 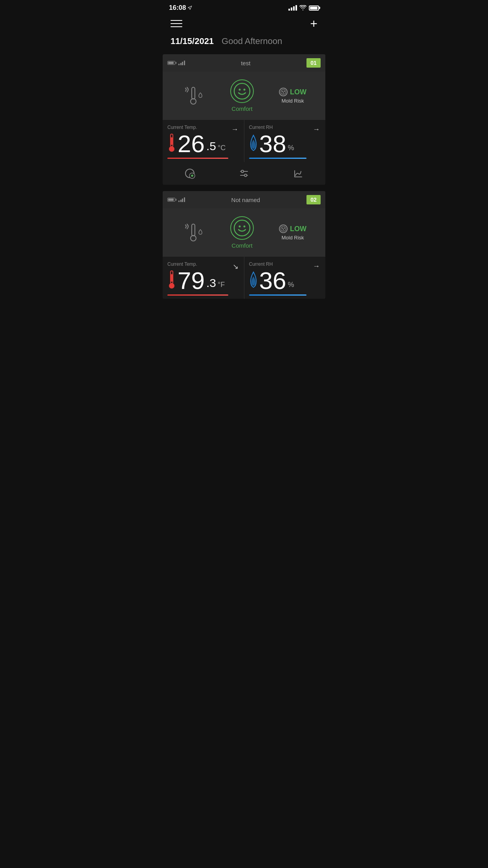 What do you see at coordinates (204, 141) in the screenshot?
I see `temp-panel: Current Temp. → 26 .5 °C` at bounding box center [204, 141].